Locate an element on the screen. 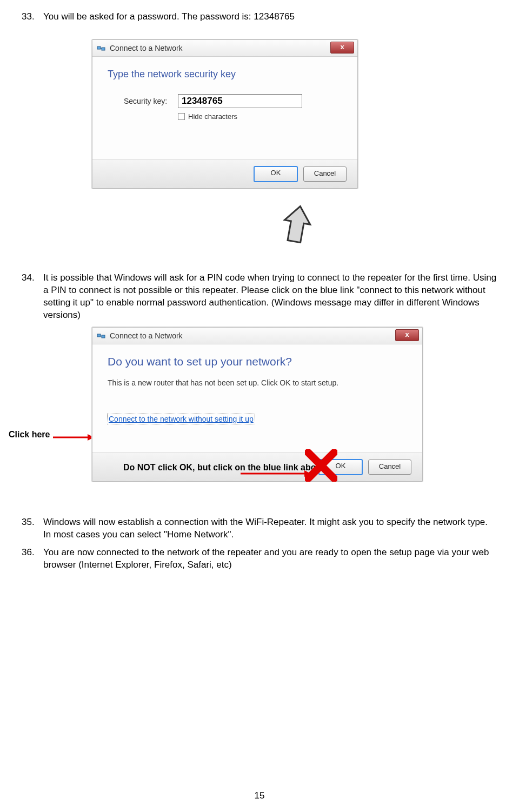  security-key-input is located at coordinates (240, 101).